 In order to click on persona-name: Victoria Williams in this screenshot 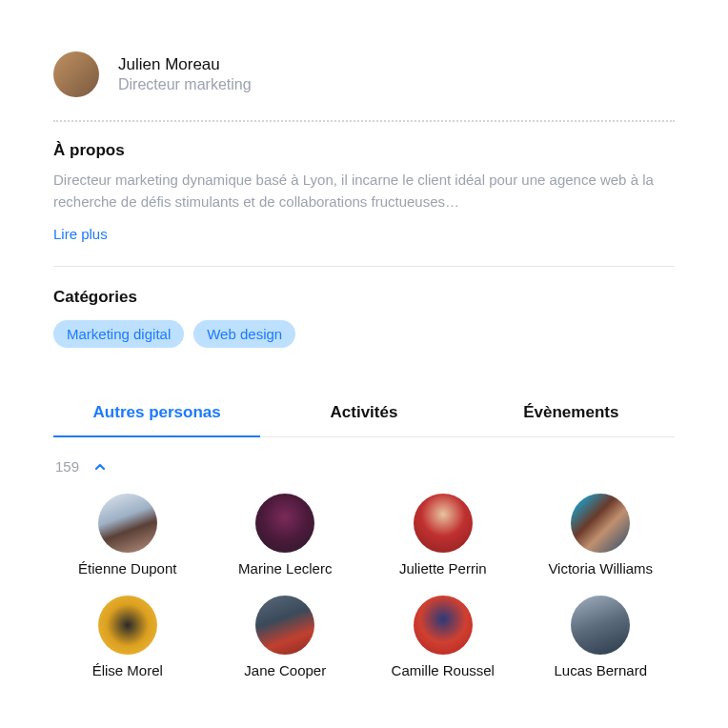, I will do `click(600, 568)`.